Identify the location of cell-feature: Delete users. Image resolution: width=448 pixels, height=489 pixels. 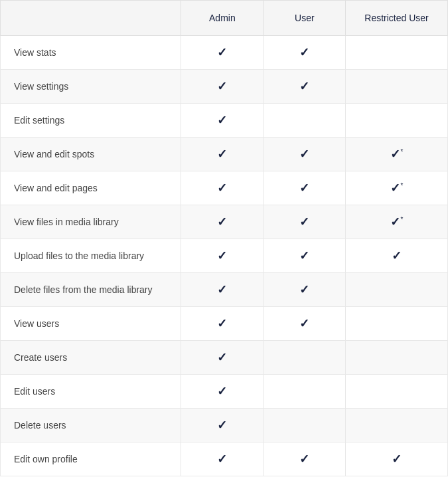
(91, 425).